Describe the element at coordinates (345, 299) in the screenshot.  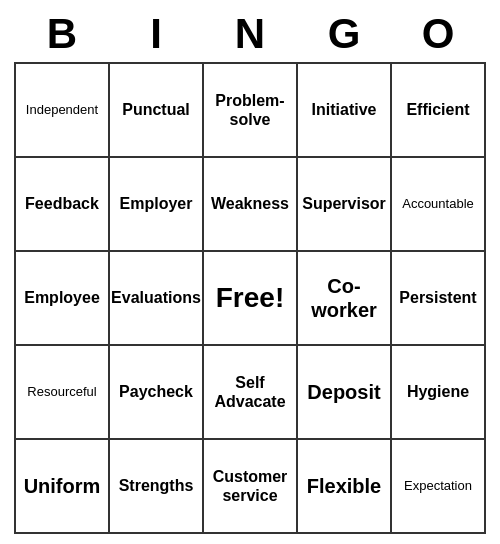
I see `cell-2-3: Co-worker` at that location.